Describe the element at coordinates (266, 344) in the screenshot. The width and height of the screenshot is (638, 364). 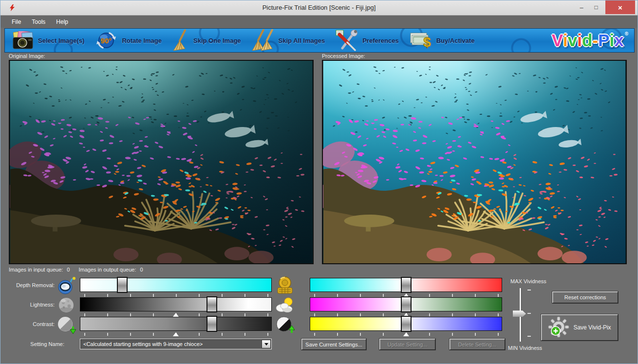
I see `dropdown-arrow-icon` at that location.